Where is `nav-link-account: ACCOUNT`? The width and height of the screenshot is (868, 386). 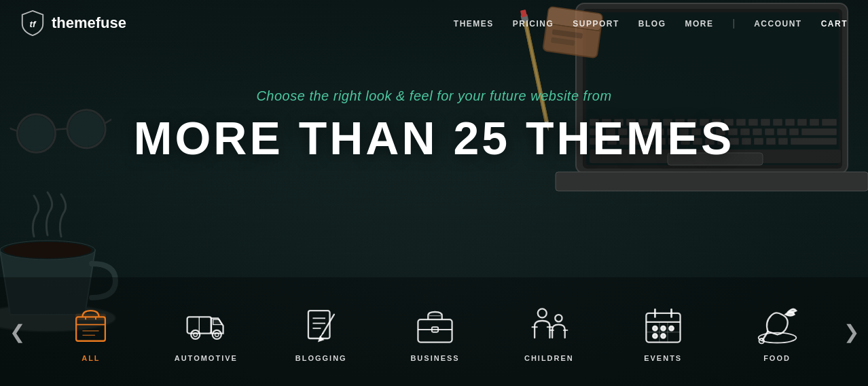 nav-link-account: ACCOUNT is located at coordinates (778, 24).